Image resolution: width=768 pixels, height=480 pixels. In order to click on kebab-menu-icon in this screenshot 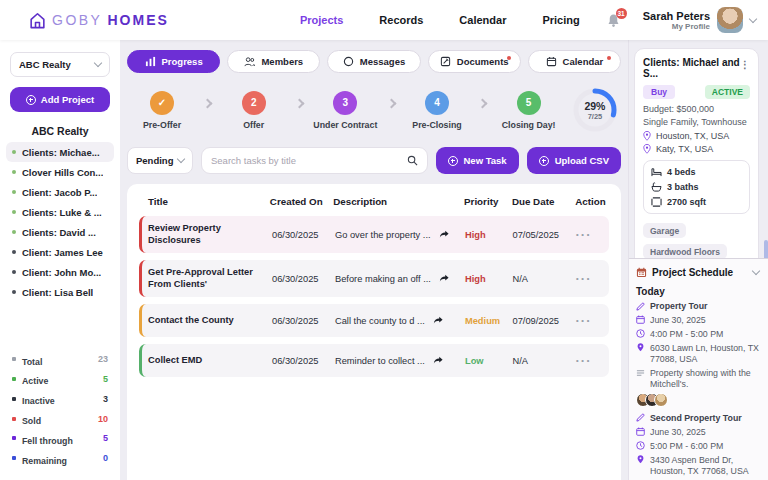, I will do `click(745, 64)`.